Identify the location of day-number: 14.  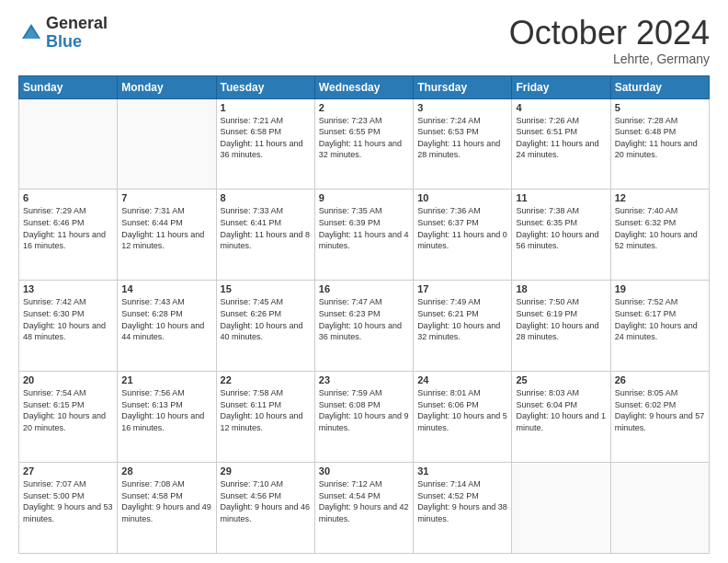
(166, 289).